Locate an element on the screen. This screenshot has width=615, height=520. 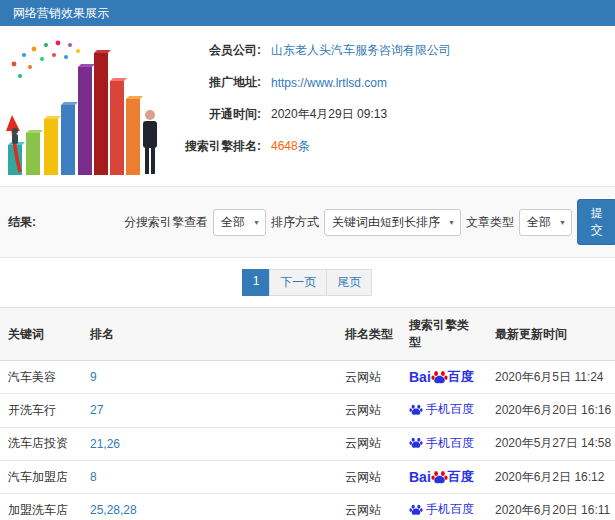
info-row: 搜索引擎排名: 4648条 is located at coordinates (390, 146).